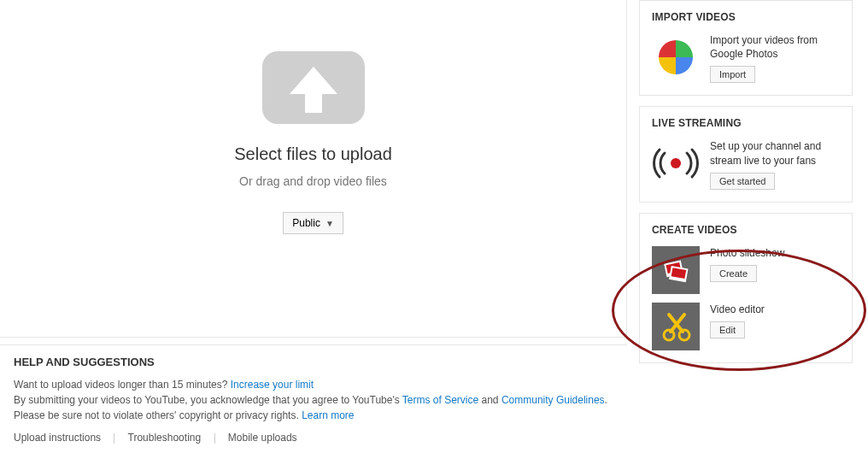  I want to click on privacy-dropdown: Public ▼, so click(313, 223).